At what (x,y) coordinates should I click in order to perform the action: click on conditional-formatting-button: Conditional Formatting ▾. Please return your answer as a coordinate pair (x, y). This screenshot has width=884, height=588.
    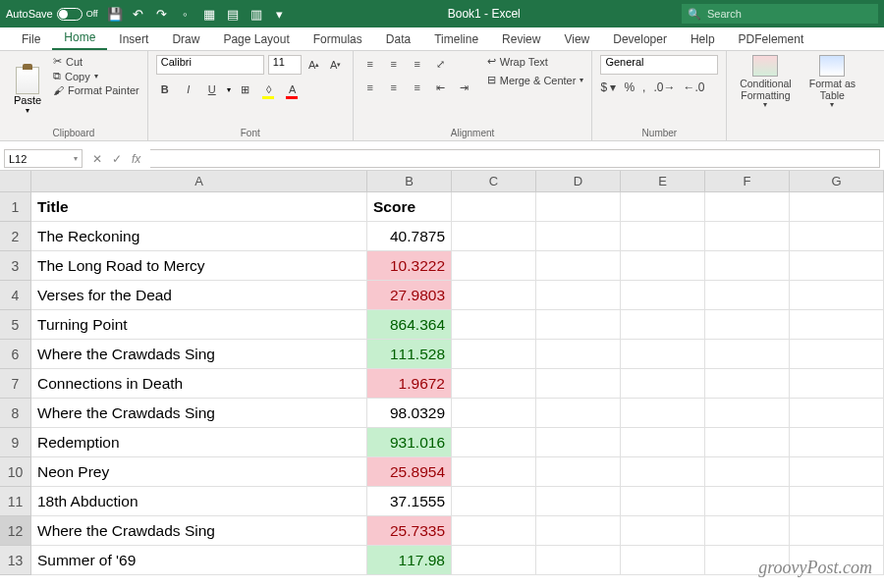
    Looking at the image, I should click on (765, 96).